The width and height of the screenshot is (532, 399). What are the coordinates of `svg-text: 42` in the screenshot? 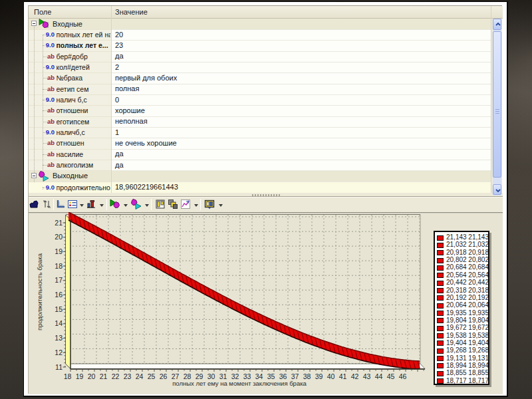 It's located at (355, 376).